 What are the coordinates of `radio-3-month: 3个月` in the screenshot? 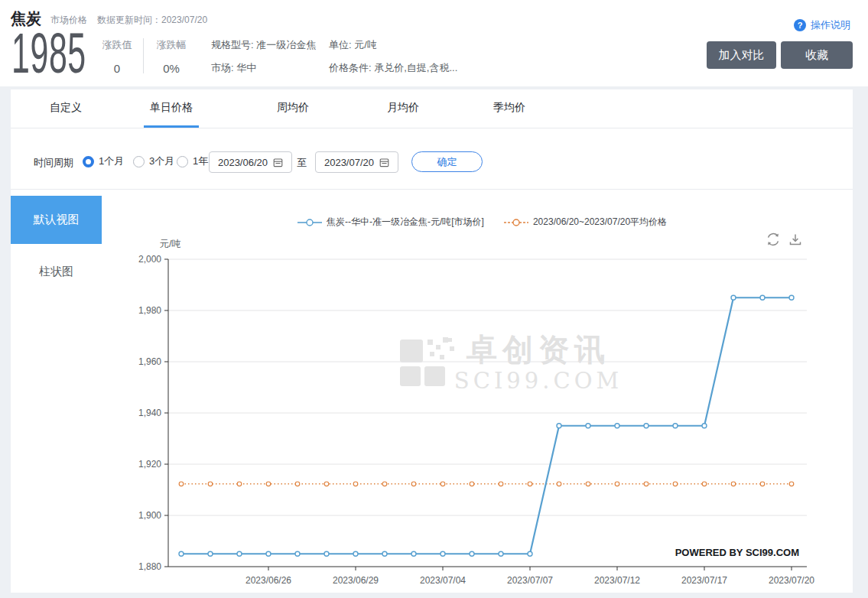 It's located at (154, 161).